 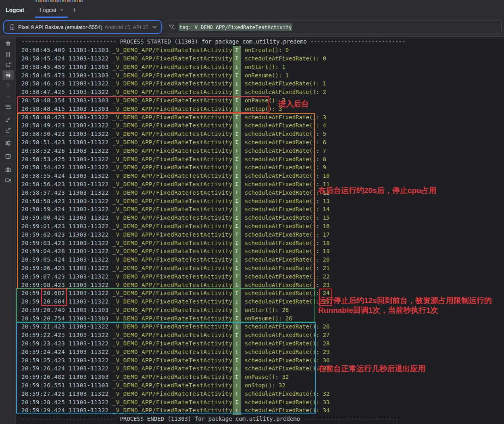 I want to click on log-row: 20:58:45.424 11303-11322 _V_DEMO_APP/Fix…, so click(x=260, y=59).